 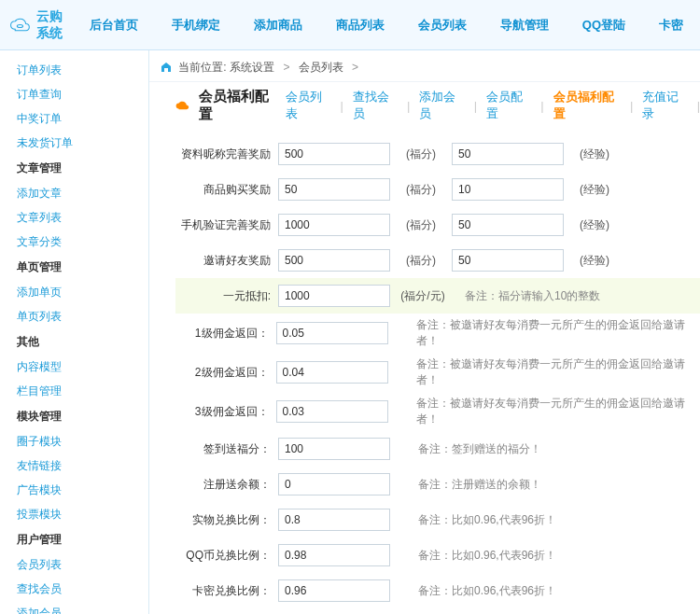 I want to click on field-label: 2级佣金返回：, so click(x=226, y=373).